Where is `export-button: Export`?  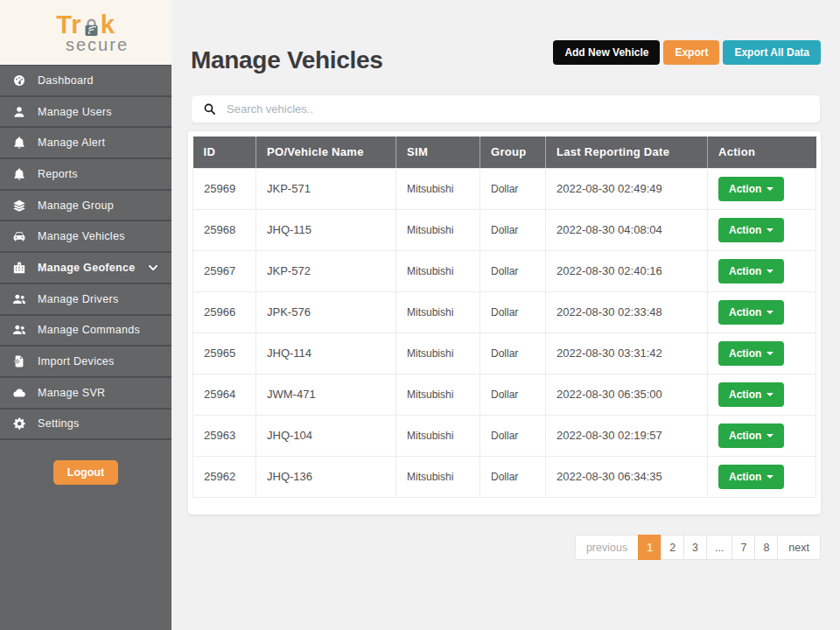
export-button: Export is located at coordinates (691, 52).